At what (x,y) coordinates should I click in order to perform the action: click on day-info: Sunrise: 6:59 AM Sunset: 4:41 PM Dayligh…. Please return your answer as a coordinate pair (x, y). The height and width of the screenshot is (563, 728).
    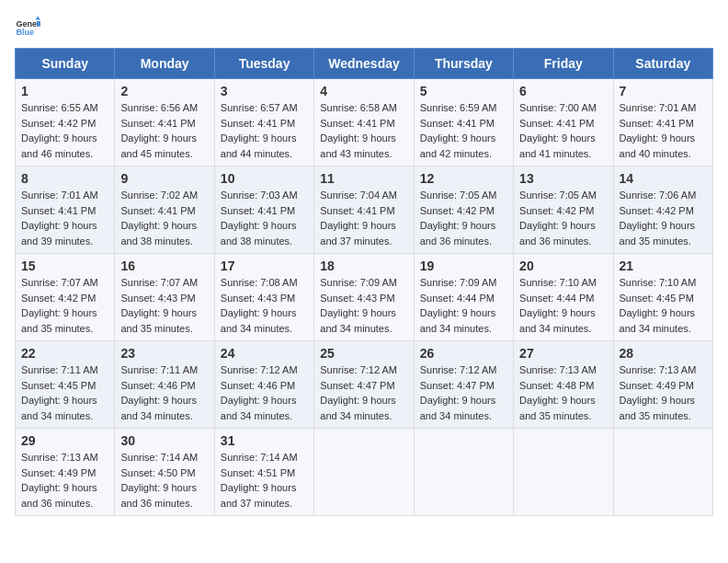
    Looking at the image, I should click on (459, 131).